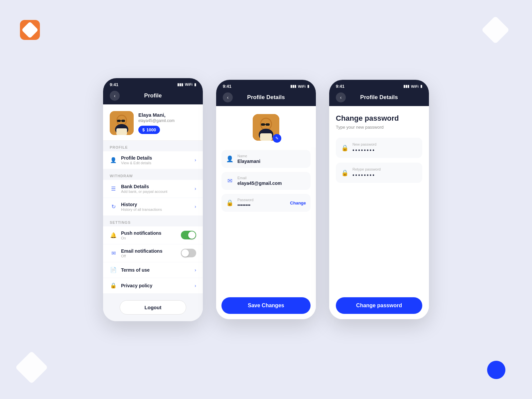 This screenshot has height=399, width=532. I want to click on lock-icon: 🔒, so click(113, 286).